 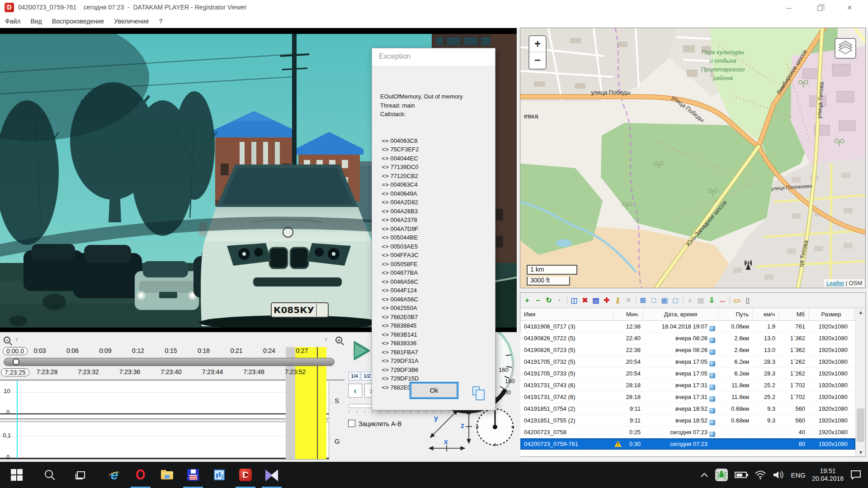 What do you see at coordinates (339, 340) in the screenshot?
I see `timeline-zoom-in-icon: +` at bounding box center [339, 340].